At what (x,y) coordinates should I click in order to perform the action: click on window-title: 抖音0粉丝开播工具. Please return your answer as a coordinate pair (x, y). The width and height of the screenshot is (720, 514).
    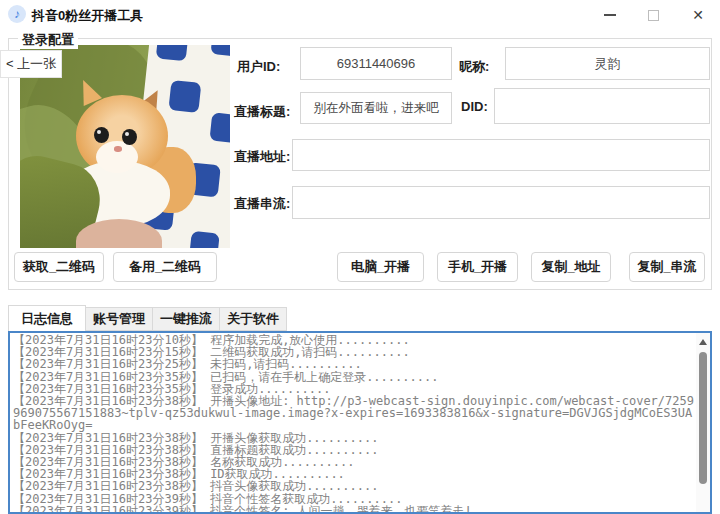
    Looking at the image, I should click on (88, 16).